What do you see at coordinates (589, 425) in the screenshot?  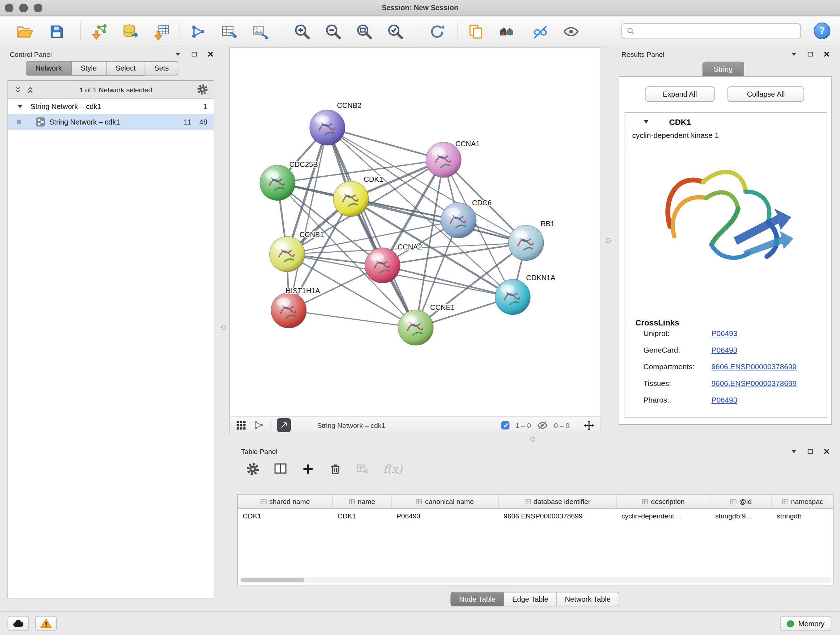 I see `pan-move-icon` at bounding box center [589, 425].